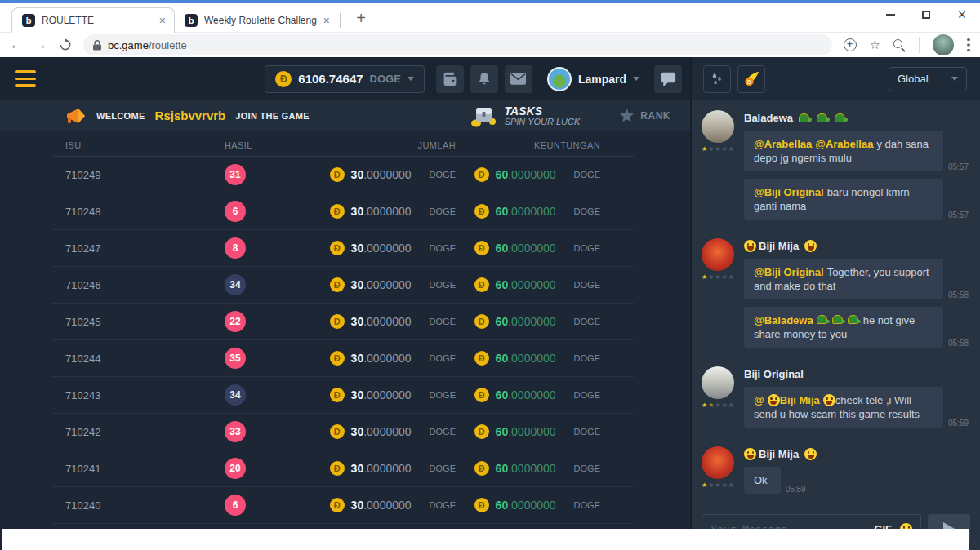 The height and width of the screenshot is (550, 980). I want to click on result-badge: 33, so click(235, 432).